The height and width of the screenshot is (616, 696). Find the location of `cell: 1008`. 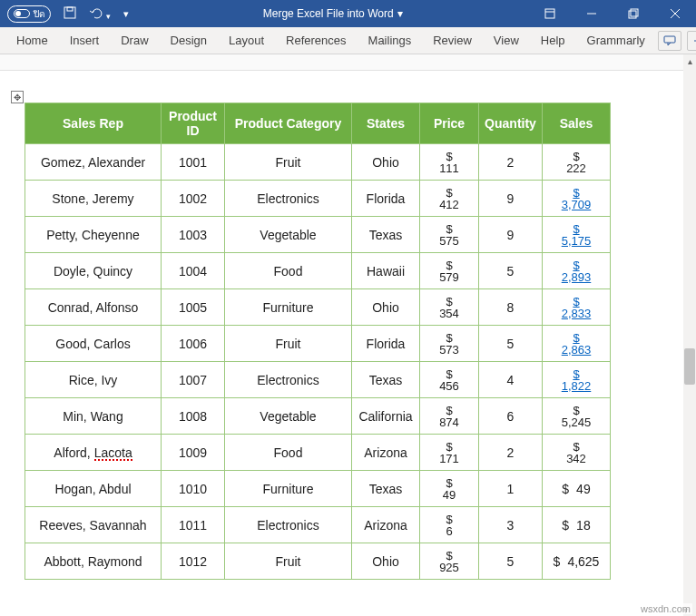

cell: 1008 is located at coordinates (193, 416).